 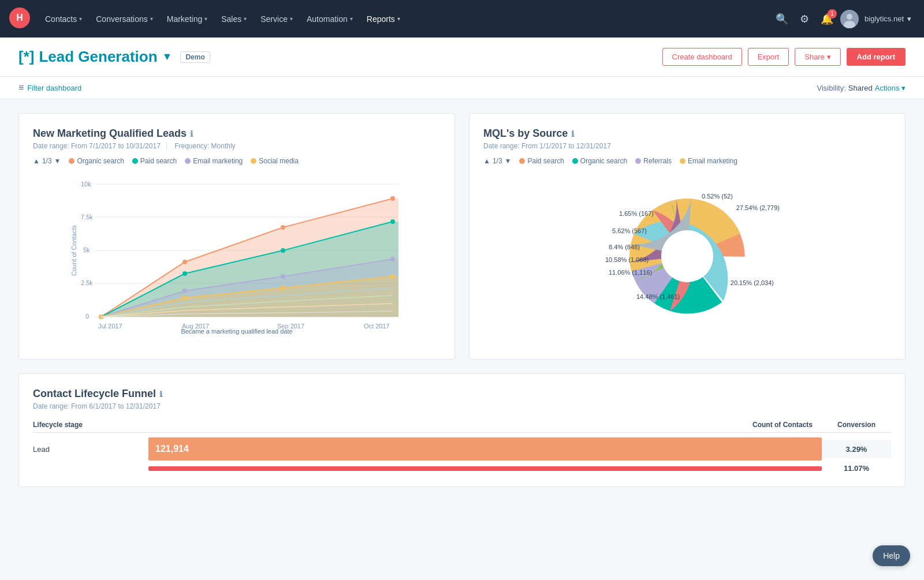 What do you see at coordinates (125, 19) in the screenshot?
I see `nav-item-conversations: Conversations▾` at bounding box center [125, 19].